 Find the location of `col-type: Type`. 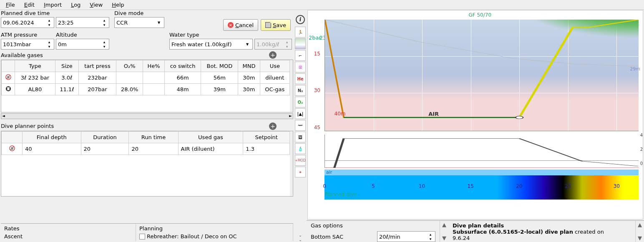

col-type: Type is located at coordinates (35, 66).